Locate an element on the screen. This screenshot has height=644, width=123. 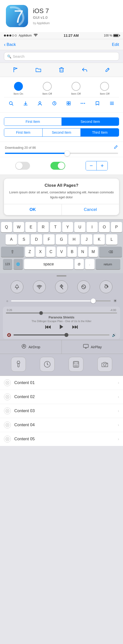
music-progress-thumb is located at coordinates (41, 313).